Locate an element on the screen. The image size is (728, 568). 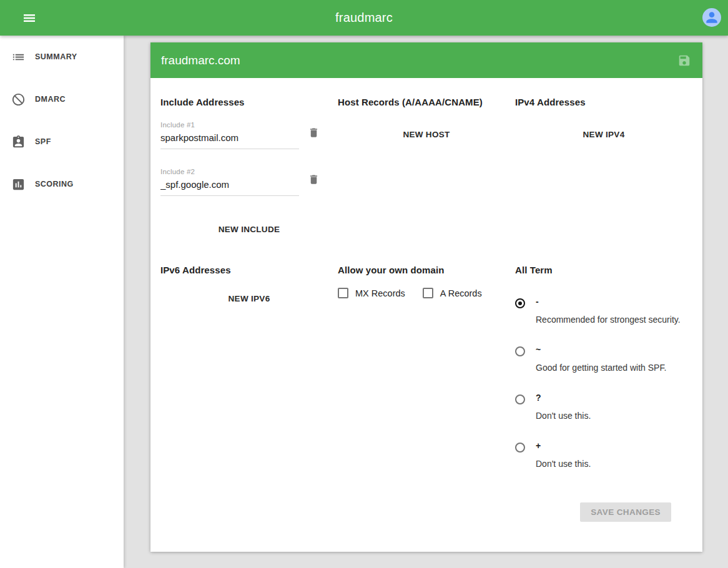
new-ipv6-button: NEW IPV6 is located at coordinates (250, 298).